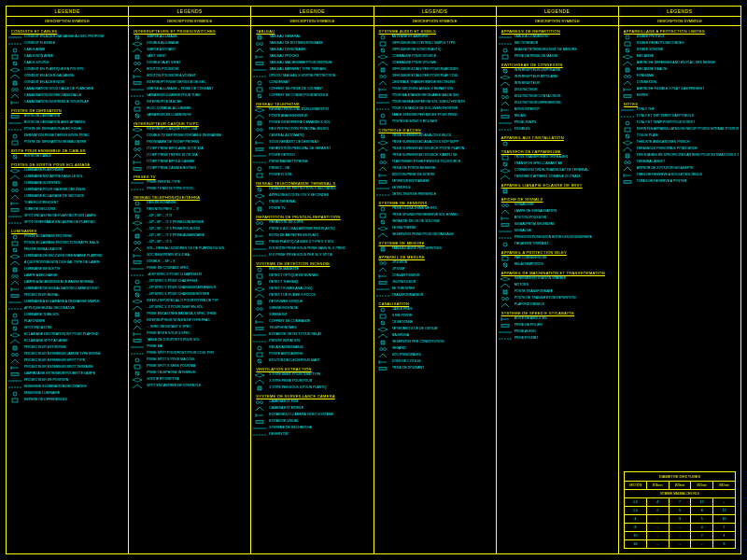  Describe the element at coordinates (198, 386) in the screenshot. I see `legend-description: SPOT ENCASTREE DE CONTROLE` at that location.